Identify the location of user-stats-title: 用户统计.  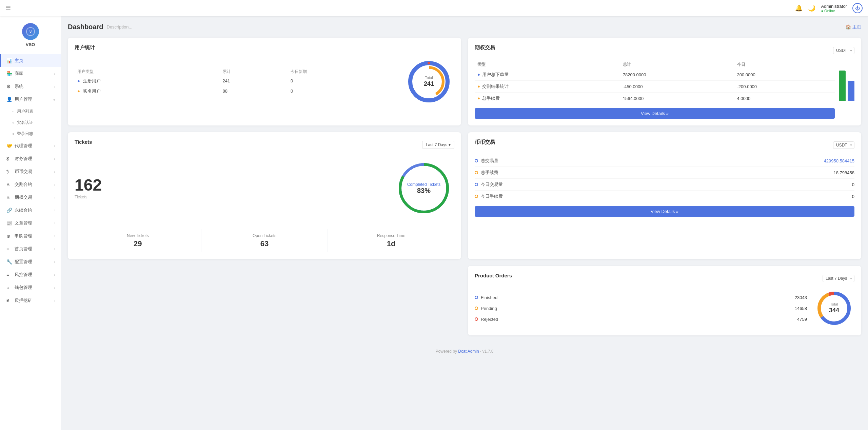
(264, 47).